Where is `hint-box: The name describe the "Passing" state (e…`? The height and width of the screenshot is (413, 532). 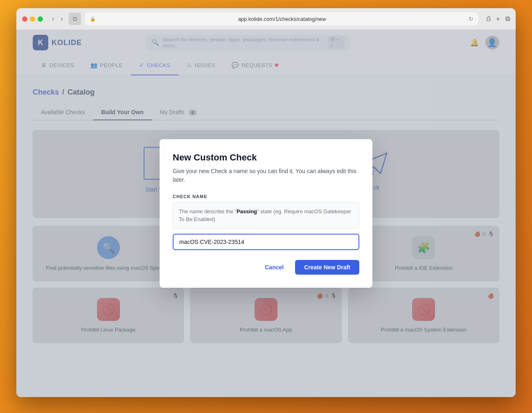
hint-box: The name describe the "Passing" state (e… is located at coordinates (266, 215).